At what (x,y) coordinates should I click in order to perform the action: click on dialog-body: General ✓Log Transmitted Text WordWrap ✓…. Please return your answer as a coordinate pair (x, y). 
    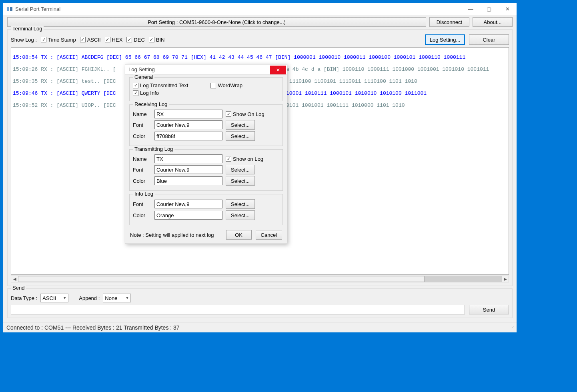
    Looking at the image, I should click on (206, 159).